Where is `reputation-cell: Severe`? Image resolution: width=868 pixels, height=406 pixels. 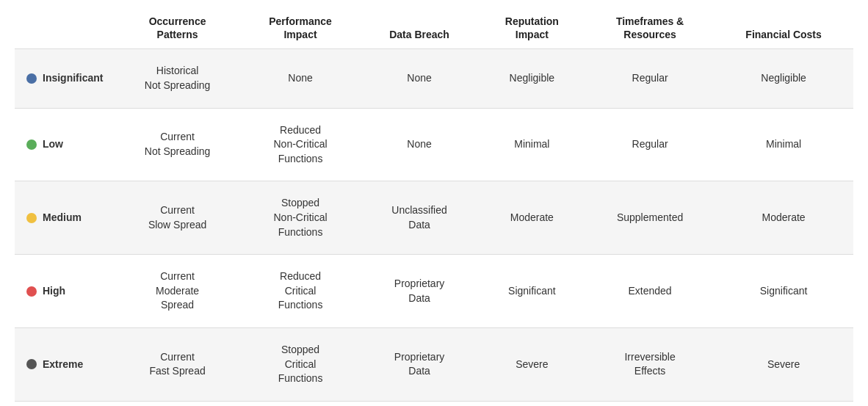
reputation-cell: Severe is located at coordinates (532, 364).